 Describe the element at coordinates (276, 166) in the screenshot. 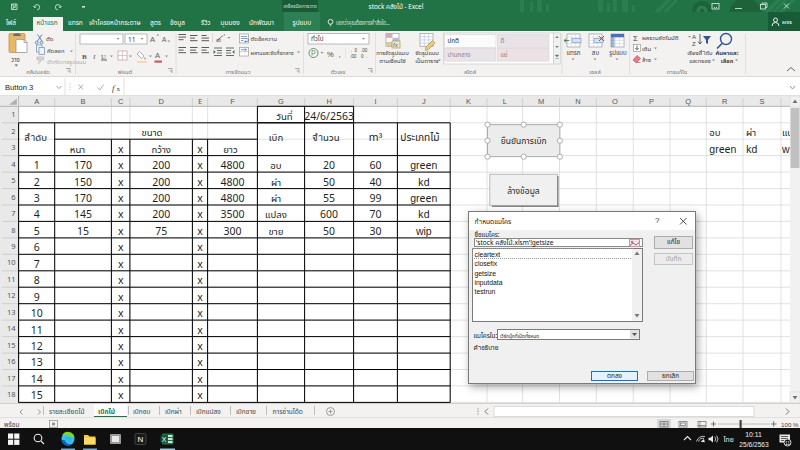

I see `svg-text: อบ` at that location.